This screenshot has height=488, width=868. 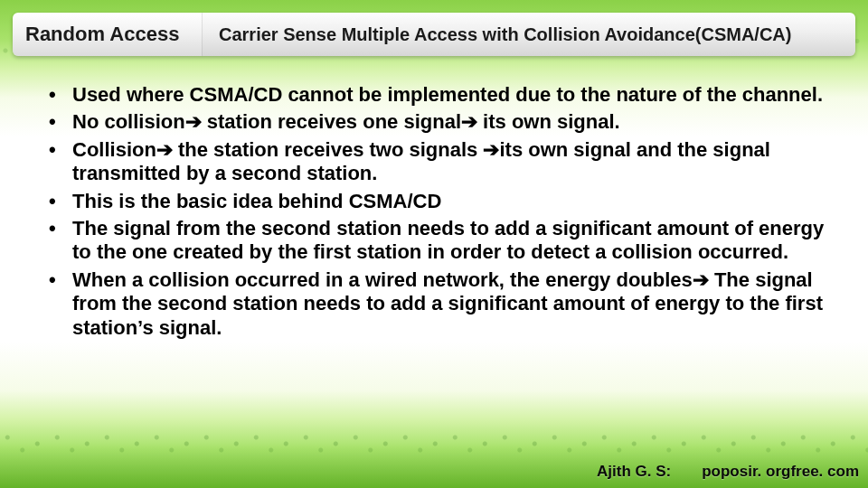 I want to click on footer: Ajith G. S: poposir. orgfree. com, so click(x=429, y=472).